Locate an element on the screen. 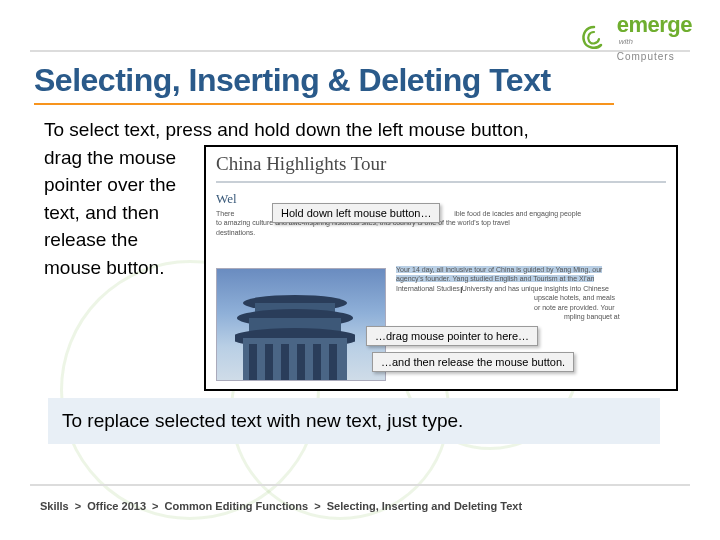 Image resolution: width=720 pixels, height=540 pixels. footer-divider is located at coordinates (360, 485).